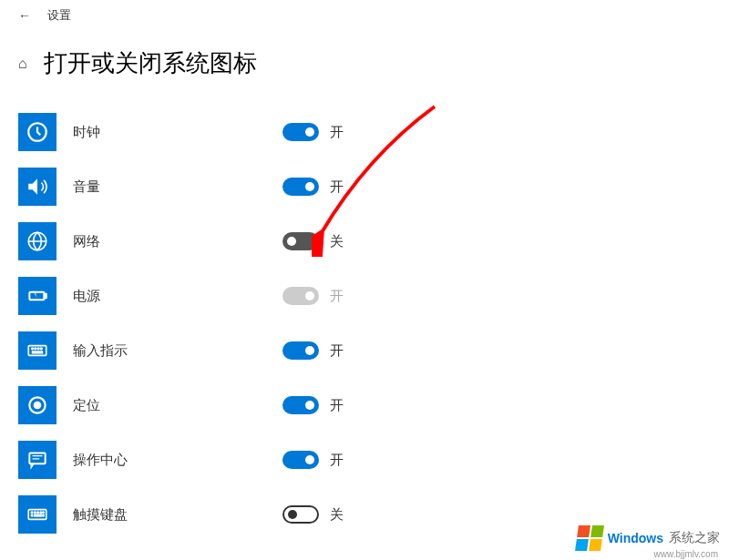 This screenshot has width=729, height=560. What do you see at coordinates (178, 242) in the screenshot?
I see `setting-label: 网络` at bounding box center [178, 242].